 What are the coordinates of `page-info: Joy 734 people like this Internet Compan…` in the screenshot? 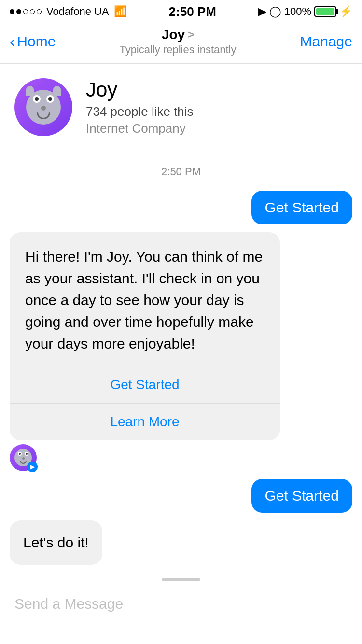 It's located at (181, 107).